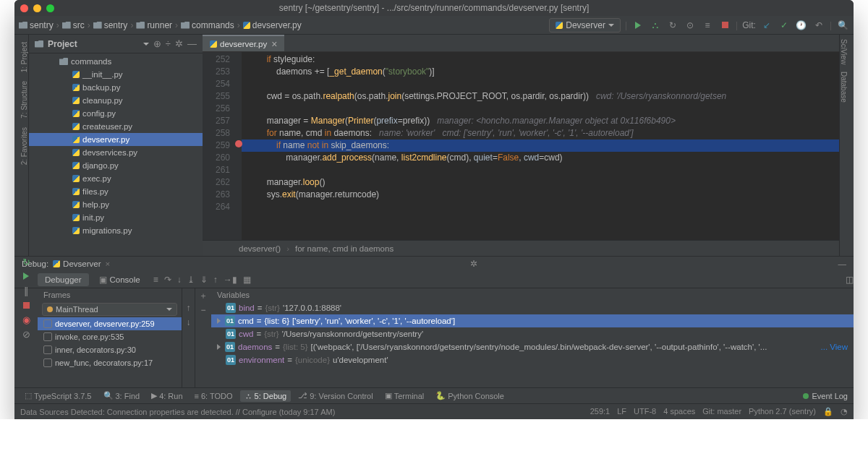 The width and height of the screenshot is (868, 451). I want to click on code-line: manager = Manager(Printer(prefix=prefix)…, so click(540, 121).